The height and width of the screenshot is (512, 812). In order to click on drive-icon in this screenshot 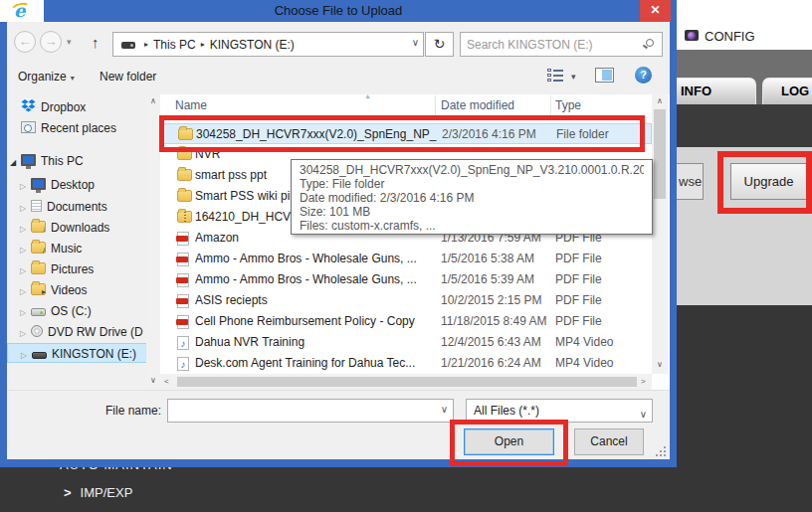, I will do `click(128, 46)`.